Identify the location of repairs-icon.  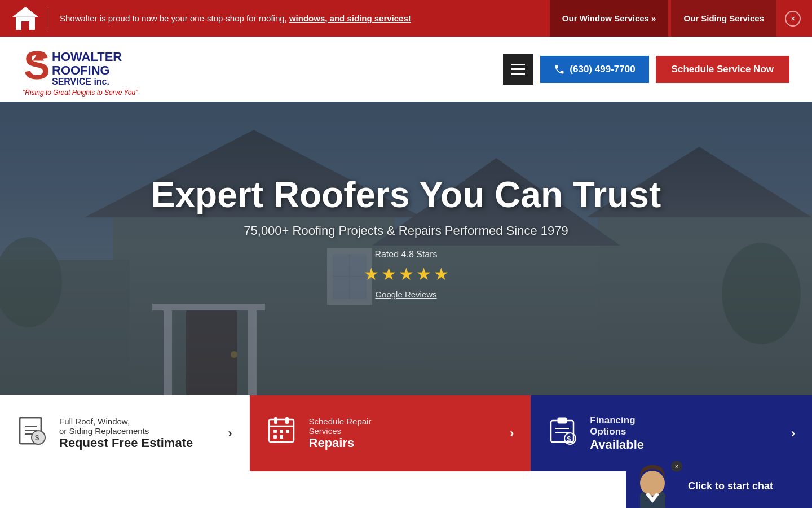
(282, 433).